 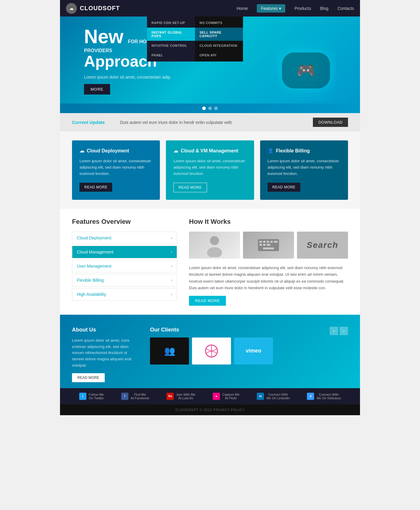 I want to click on how-description: Lorem ipsum dolor sit amet, consectetuer…, so click(x=268, y=278).